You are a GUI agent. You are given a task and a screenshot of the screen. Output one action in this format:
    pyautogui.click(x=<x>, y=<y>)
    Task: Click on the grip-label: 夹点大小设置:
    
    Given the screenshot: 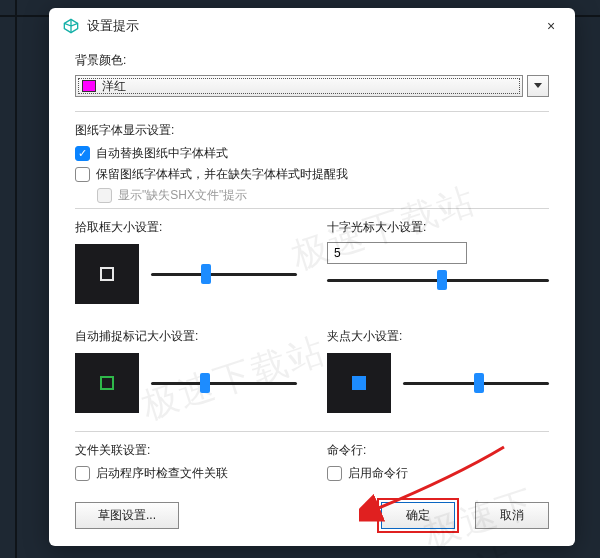 What is the action you would take?
    pyautogui.click(x=438, y=336)
    